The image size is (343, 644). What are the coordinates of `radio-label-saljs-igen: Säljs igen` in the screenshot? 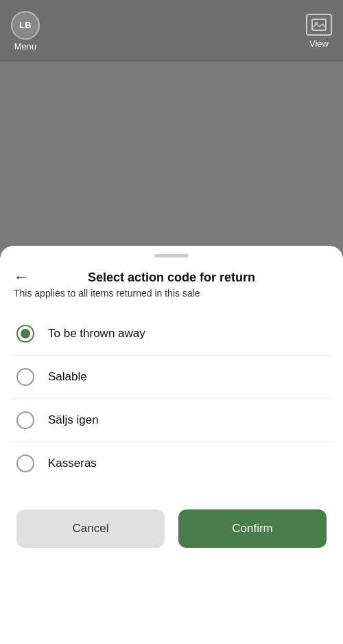 It's located at (73, 420).